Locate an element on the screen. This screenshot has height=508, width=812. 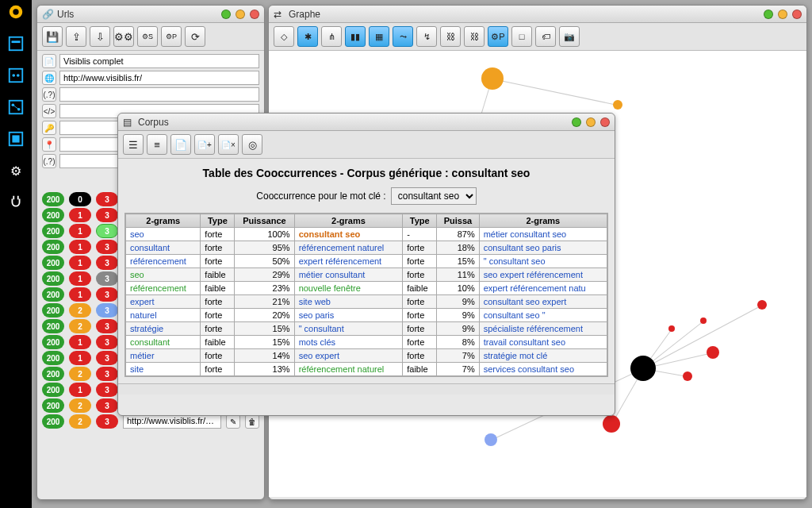
table-cell: métier consultant seo is located at coordinates (542, 235).